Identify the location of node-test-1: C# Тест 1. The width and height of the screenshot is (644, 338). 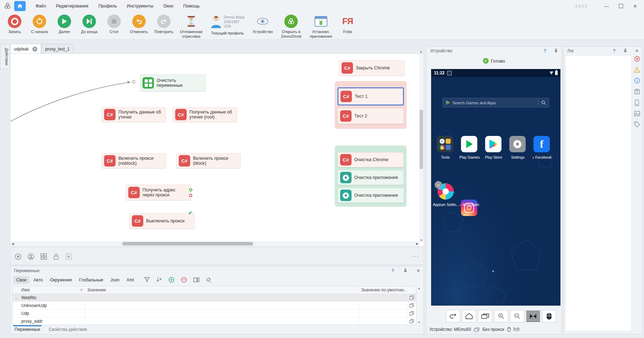
(371, 96).